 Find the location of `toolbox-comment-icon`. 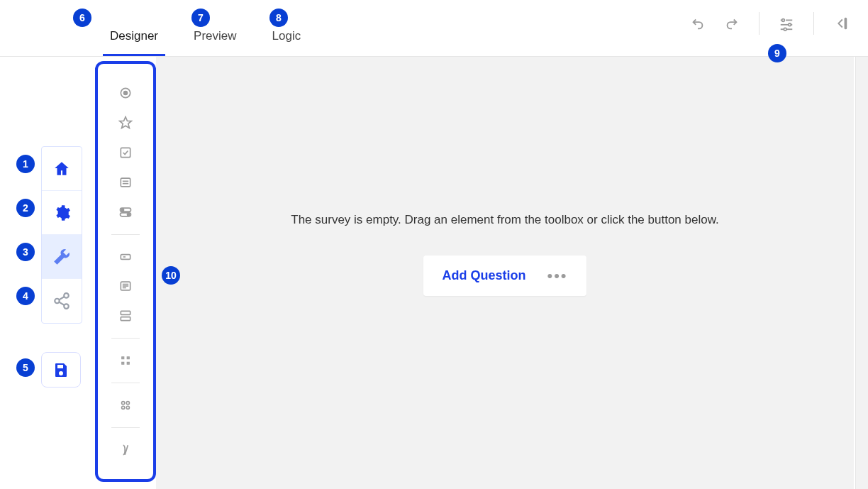

toolbox-comment-icon is located at coordinates (126, 286).